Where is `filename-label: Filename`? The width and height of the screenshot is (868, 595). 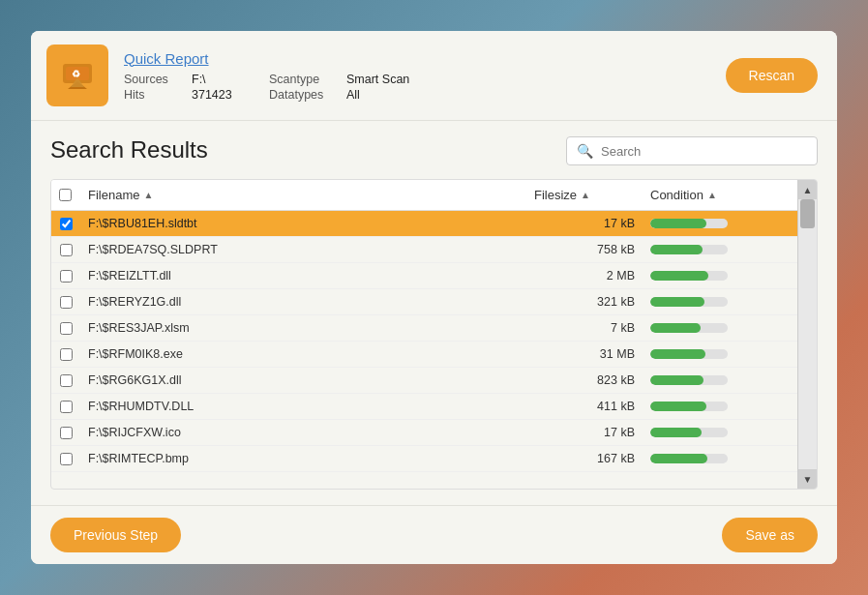
filename-label: Filename is located at coordinates (114, 195).